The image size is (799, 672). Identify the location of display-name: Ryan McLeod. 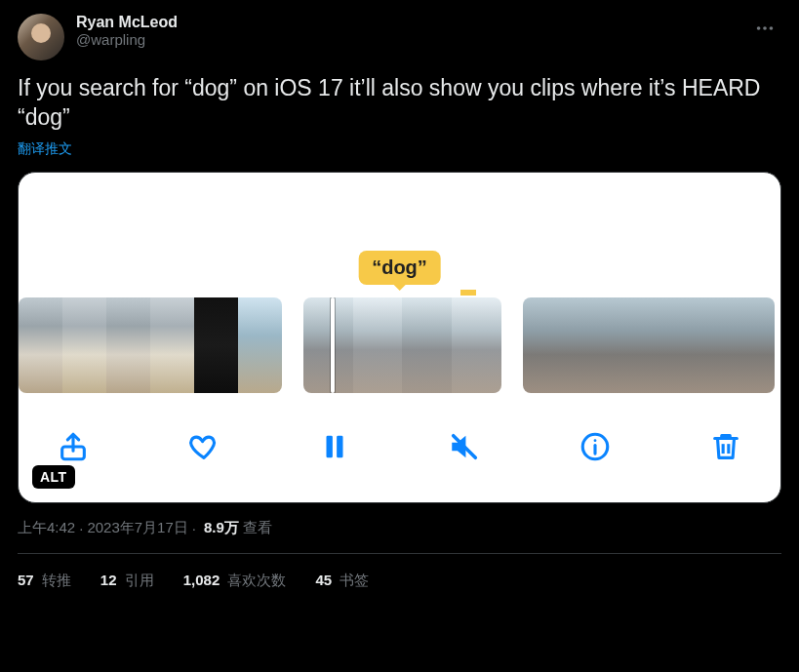
(127, 22).